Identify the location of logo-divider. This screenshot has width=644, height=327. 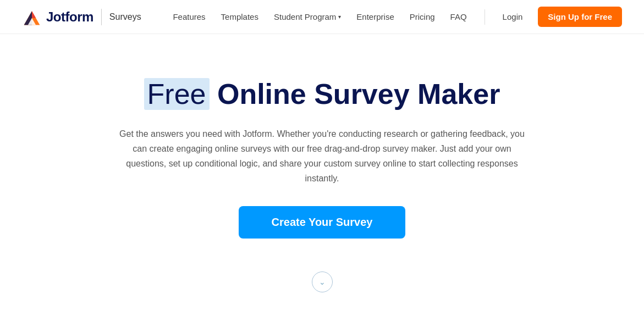
(101, 17).